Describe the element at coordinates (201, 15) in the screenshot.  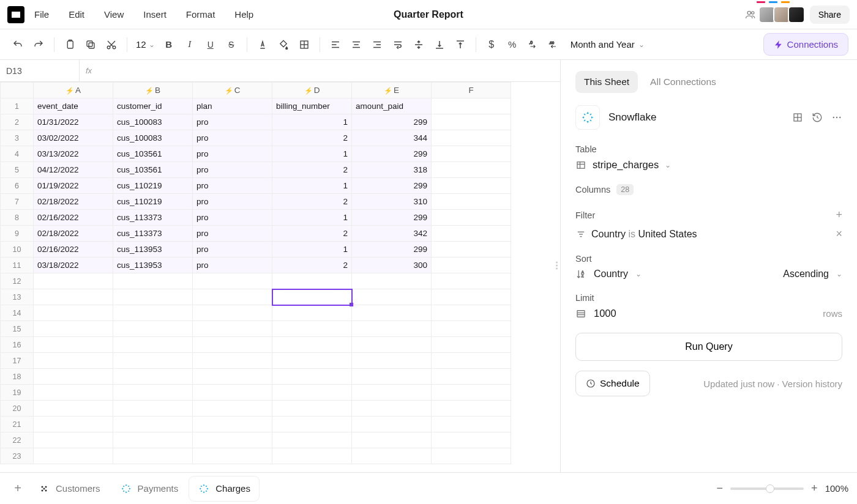
I see `menu-format: Format` at that location.